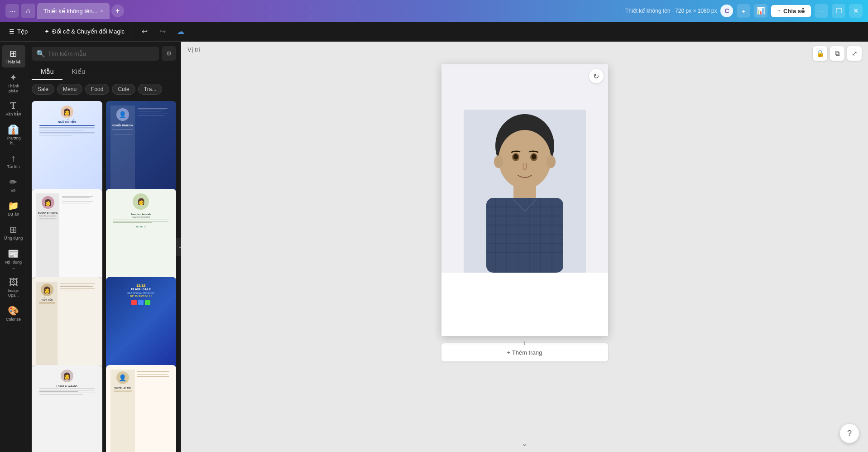 The height and width of the screenshot is (452, 868). I want to click on van-ban-icon: T, so click(14, 106).